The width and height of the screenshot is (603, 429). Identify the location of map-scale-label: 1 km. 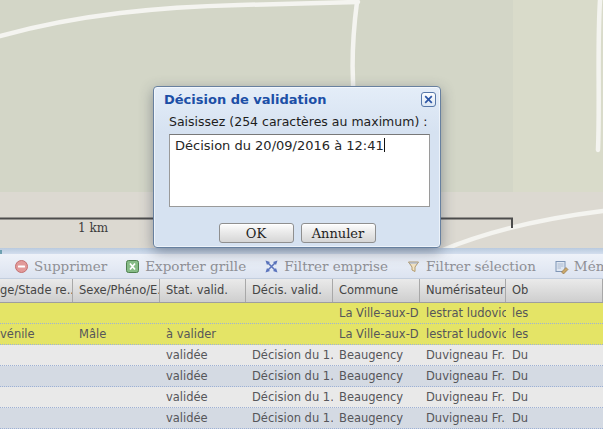
(93, 228).